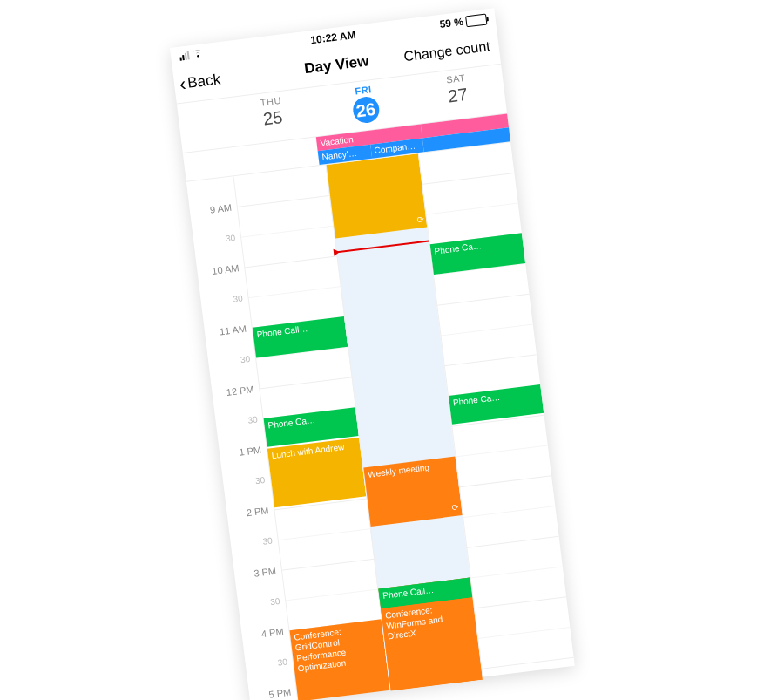 The width and height of the screenshot is (784, 700). What do you see at coordinates (317, 472) in the screenshot?
I see `event-lunch: Lunch with Andrew` at bounding box center [317, 472].